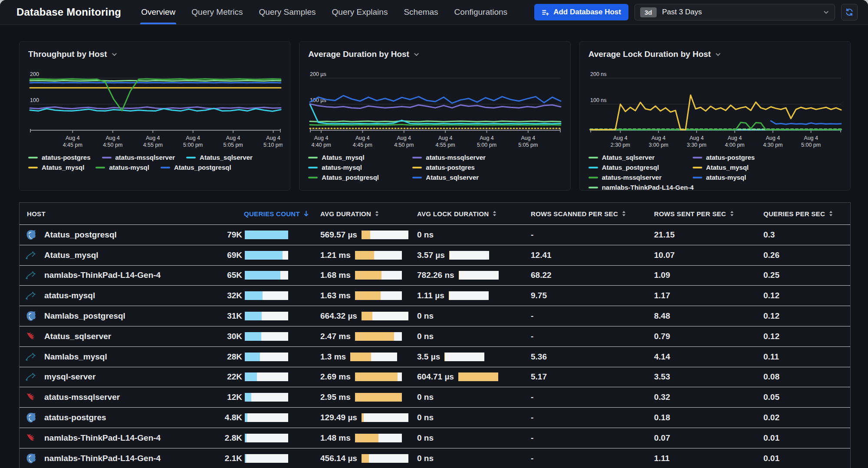  I want to click on tab-query-metrics: Query Metrics, so click(217, 12).